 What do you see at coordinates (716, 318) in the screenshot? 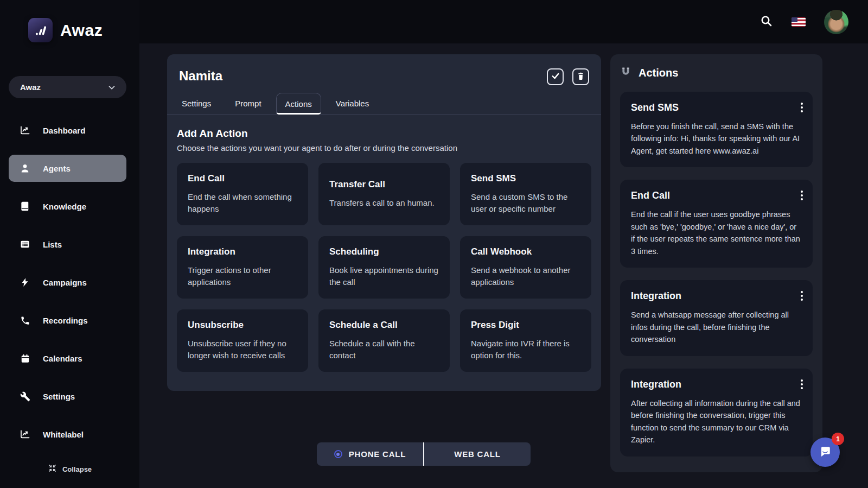
I see `configured-action-integration-1: Integration Send a whatsapp message afte…` at bounding box center [716, 318].